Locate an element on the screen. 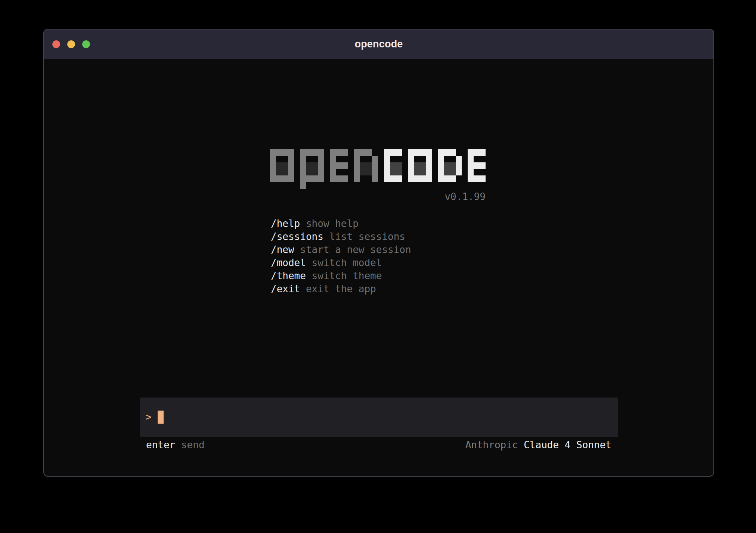 This screenshot has height=533, width=756. command-description: start a new session is located at coordinates (356, 250).